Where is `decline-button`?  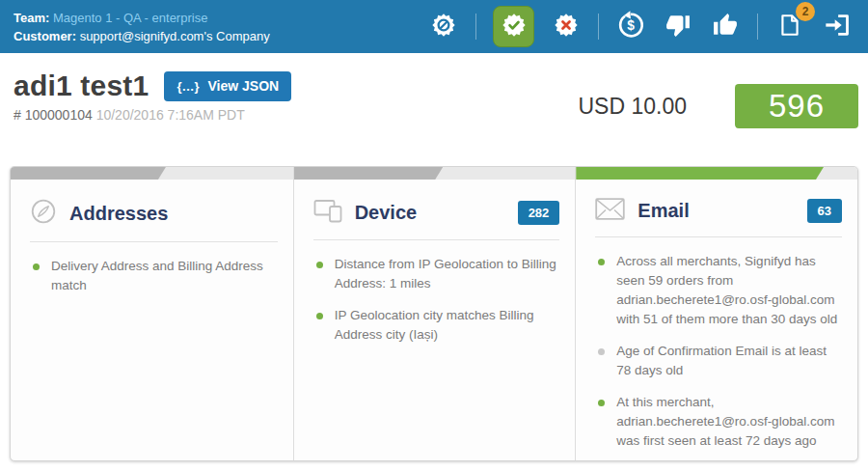 decline-button is located at coordinates (566, 27).